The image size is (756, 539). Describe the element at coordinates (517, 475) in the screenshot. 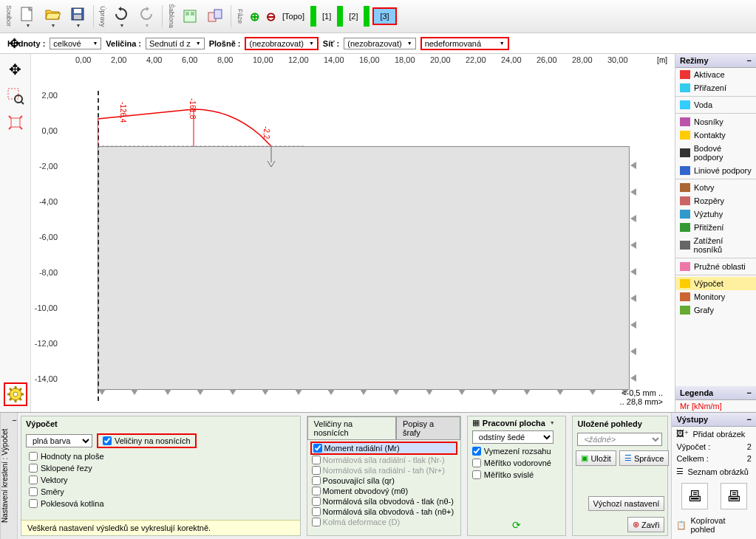

I see `plocha-opt: Měřítko svislé` at that location.